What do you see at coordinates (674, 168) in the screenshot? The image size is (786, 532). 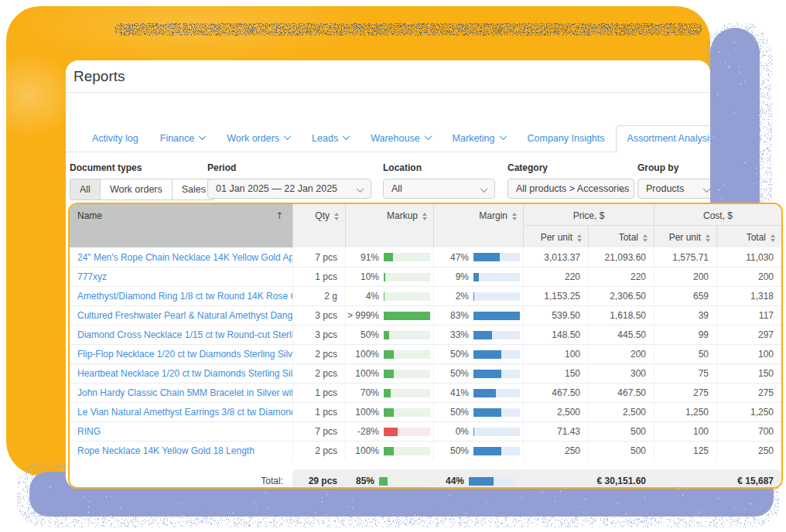 I see `filter-label: Group by` at bounding box center [674, 168].